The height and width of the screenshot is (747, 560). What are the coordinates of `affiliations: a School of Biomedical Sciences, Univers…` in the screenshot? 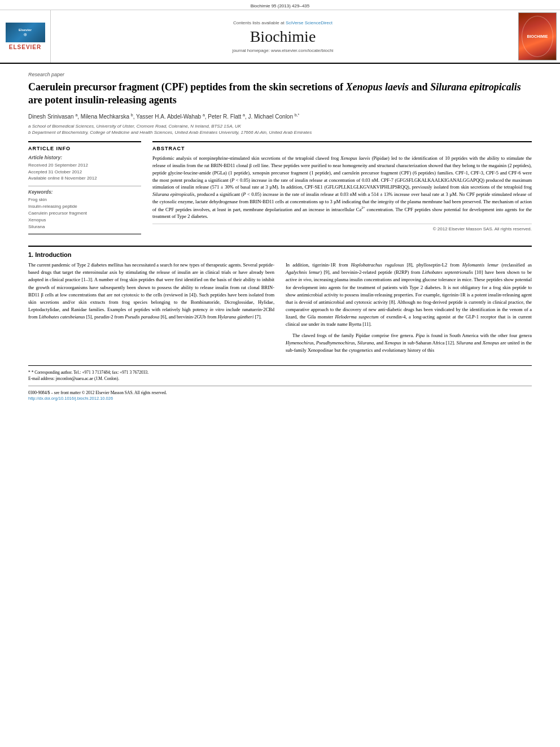 It's located at (280, 129).